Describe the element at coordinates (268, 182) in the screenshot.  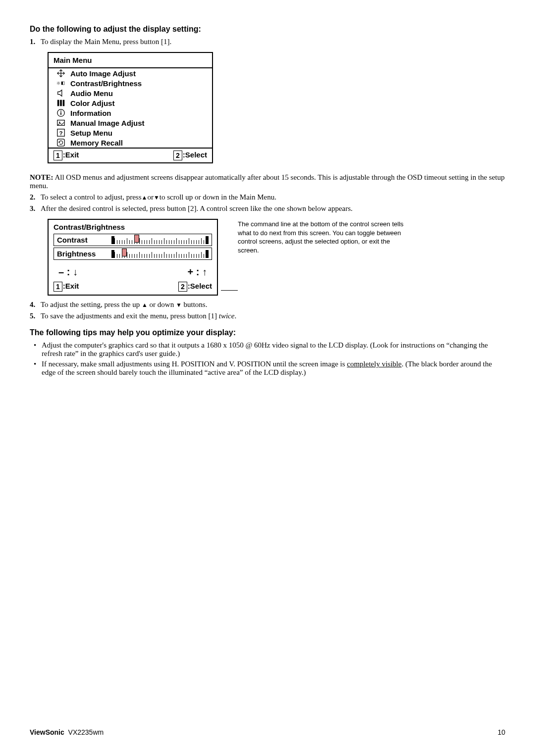
I see `note-paragraph: NOTE: All OSD menus and adjustment scree…` at that location.